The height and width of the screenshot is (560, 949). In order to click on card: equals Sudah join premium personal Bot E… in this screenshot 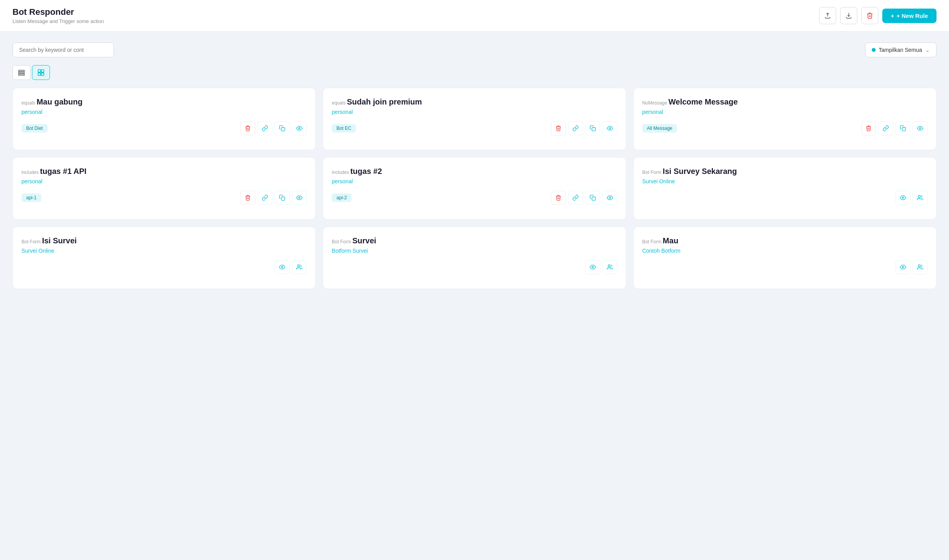, I will do `click(474, 119)`.